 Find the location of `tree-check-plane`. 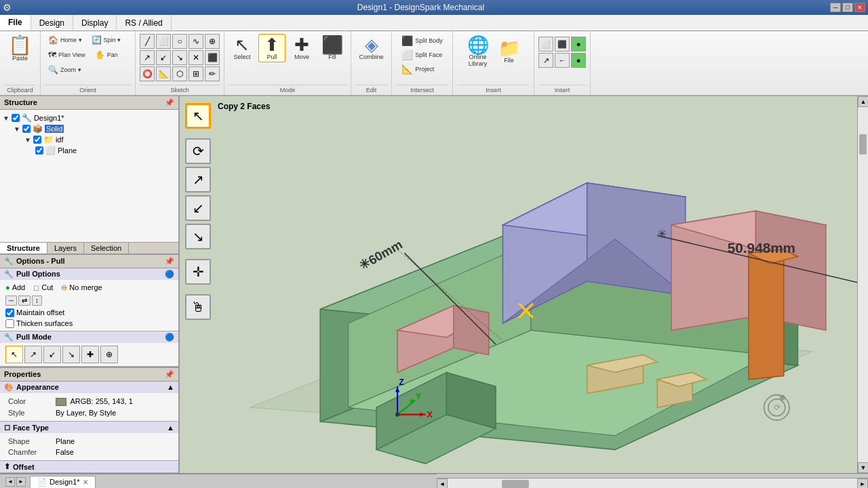

tree-check-plane is located at coordinates (39, 150).